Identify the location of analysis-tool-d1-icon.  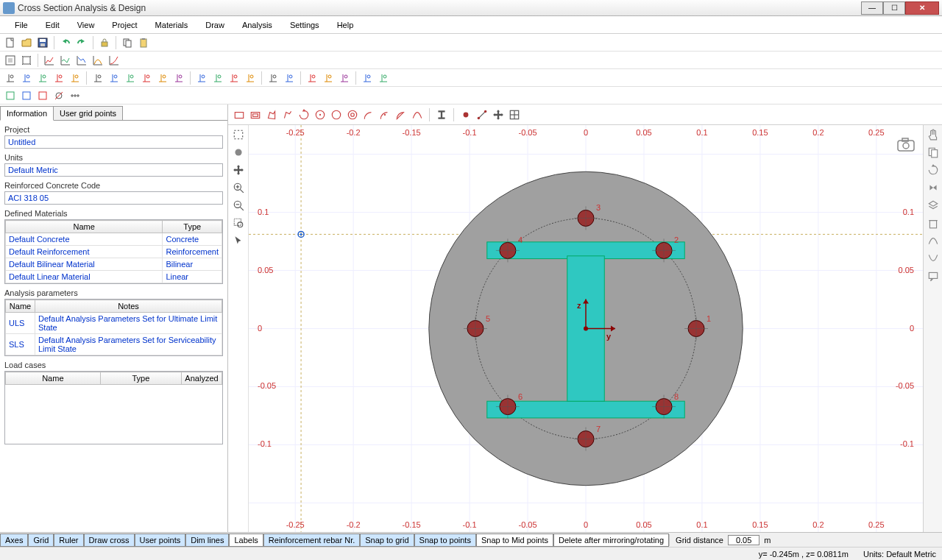
(312, 78).